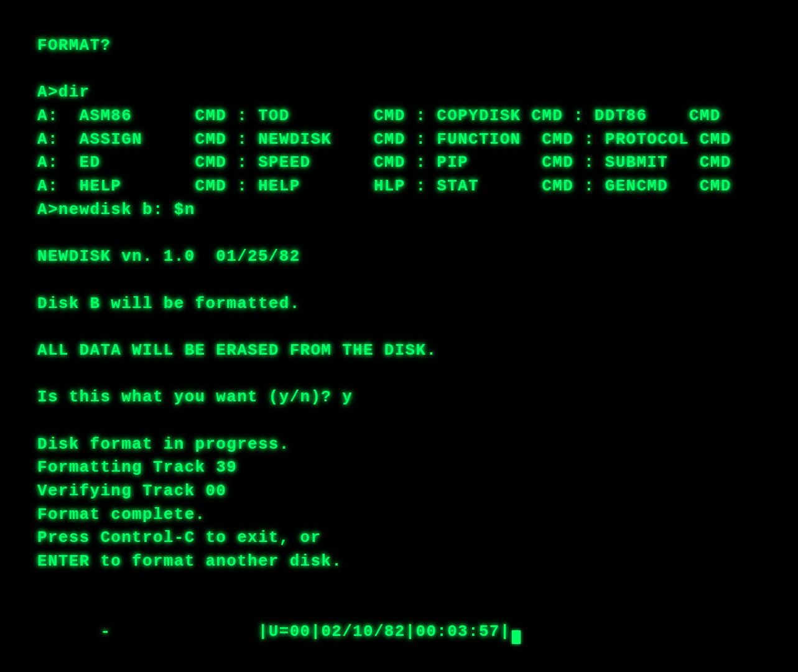  What do you see at coordinates (399, 116) in the screenshot?
I see `dir-row-1: A: ASM86 CMD : TOD CMD : COPYDISK CMD : …` at bounding box center [399, 116].